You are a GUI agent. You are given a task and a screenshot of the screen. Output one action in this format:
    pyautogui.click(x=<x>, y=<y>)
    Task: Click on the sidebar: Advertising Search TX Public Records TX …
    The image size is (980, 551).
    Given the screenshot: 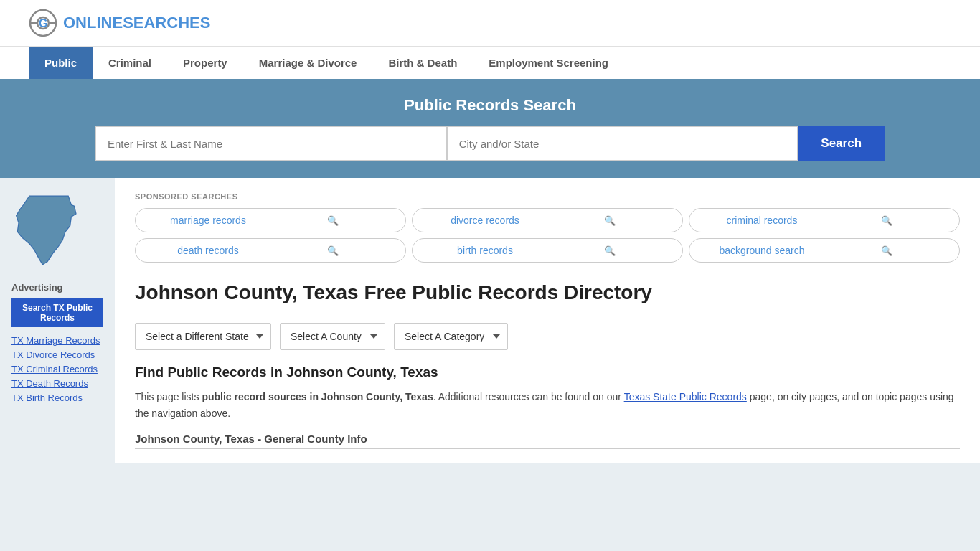 What is the action you would take?
    pyautogui.click(x=57, y=321)
    